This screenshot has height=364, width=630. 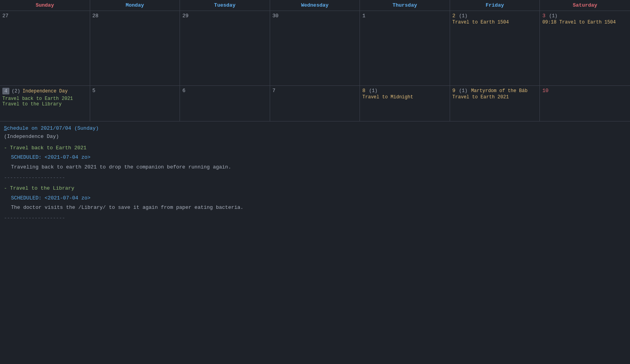 I want to click on cal-cell-3: 3 (1)09:18 Travel to Earth 1504, so click(x=585, y=48).